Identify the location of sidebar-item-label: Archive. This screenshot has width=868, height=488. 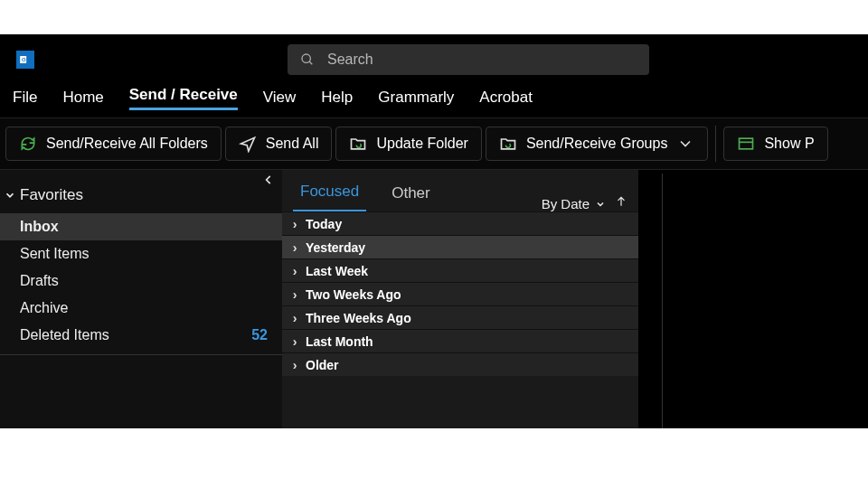
(43, 308).